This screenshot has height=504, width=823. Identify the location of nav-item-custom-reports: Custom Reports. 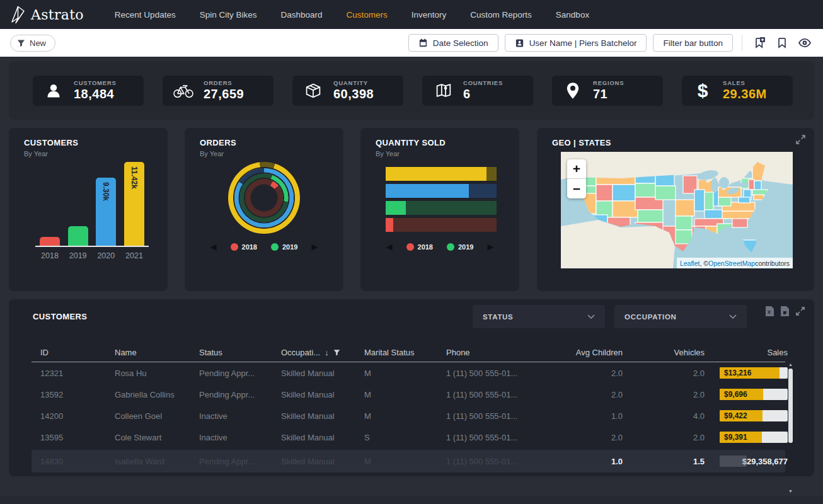
(501, 15).